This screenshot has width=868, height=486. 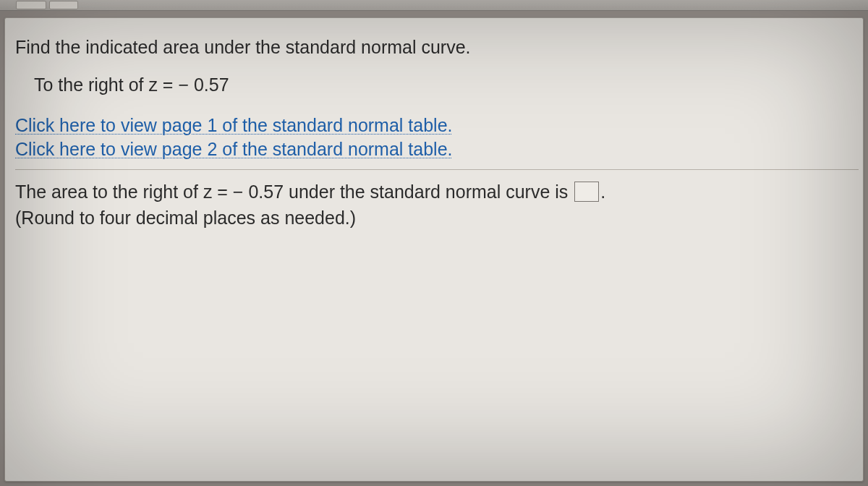 What do you see at coordinates (437, 138) in the screenshot?
I see `reference-links: Click here to view page 1 of the standar…` at bounding box center [437, 138].